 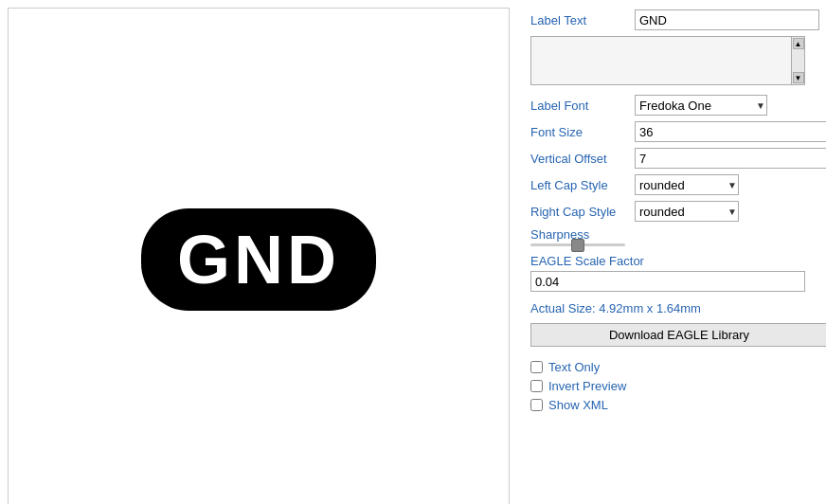 I want to click on label-font-select-wrapper: Fredoka One Arial Roboto Open Sans ▼, so click(x=701, y=105).